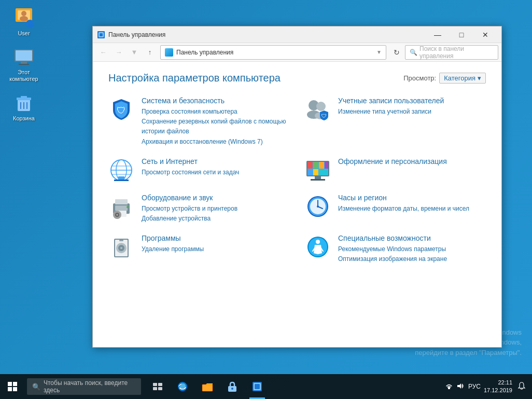  Describe the element at coordinates (173, 238) in the screenshot. I see `programs-title: Программы` at that location.